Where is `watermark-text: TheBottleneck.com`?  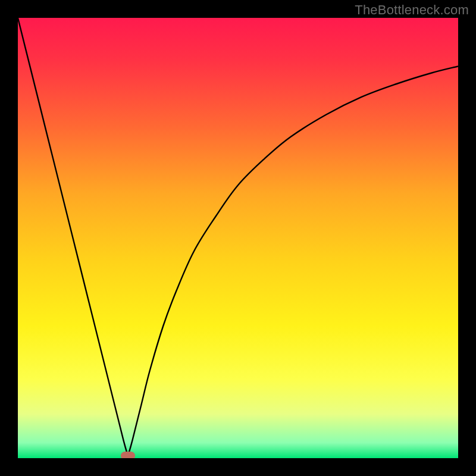
watermark-text: TheBottleneck.com is located at coordinates (412, 10).